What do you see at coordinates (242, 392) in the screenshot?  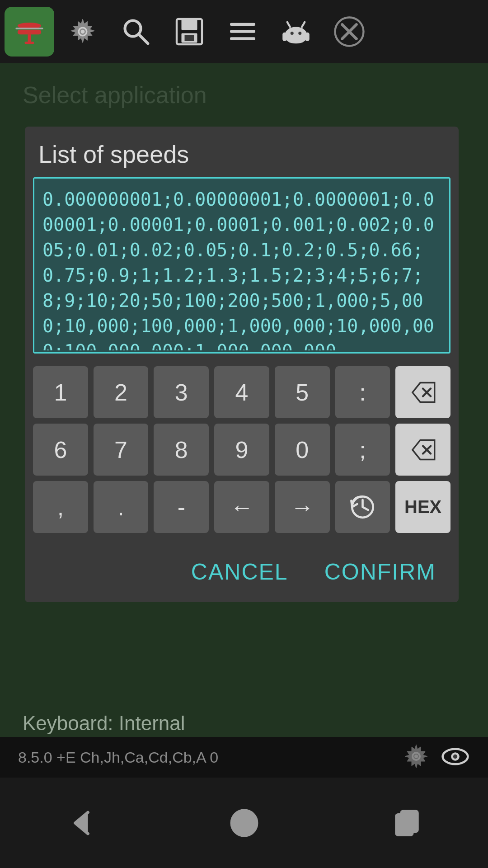 I see `key-row-1: 1 2 3 4 5 :` at bounding box center [242, 392].